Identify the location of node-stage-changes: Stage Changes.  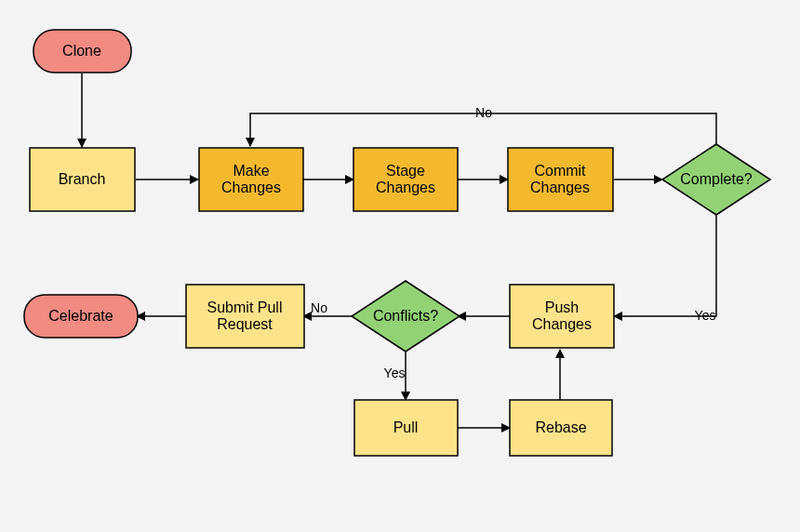
(406, 180).